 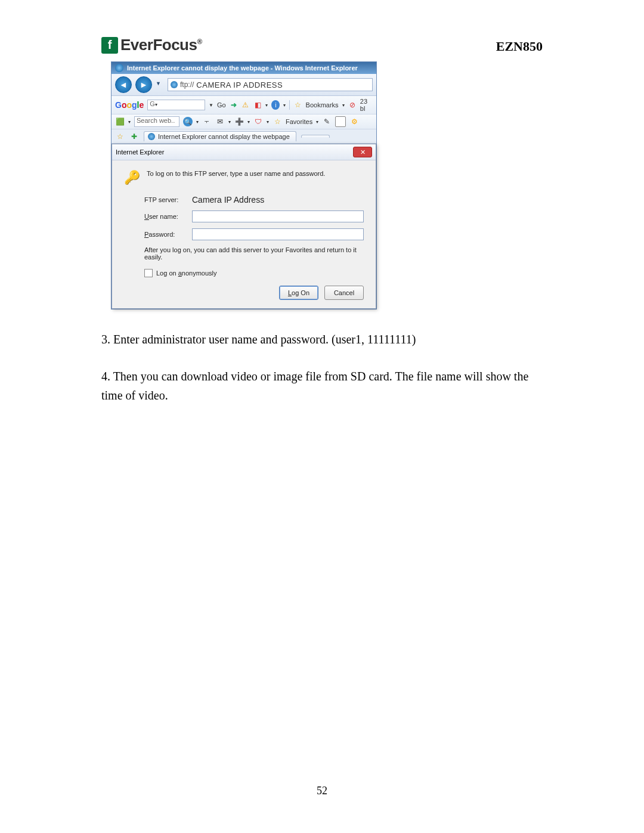 What do you see at coordinates (199, 42) in the screenshot?
I see `registered-icon: ®` at bounding box center [199, 42].